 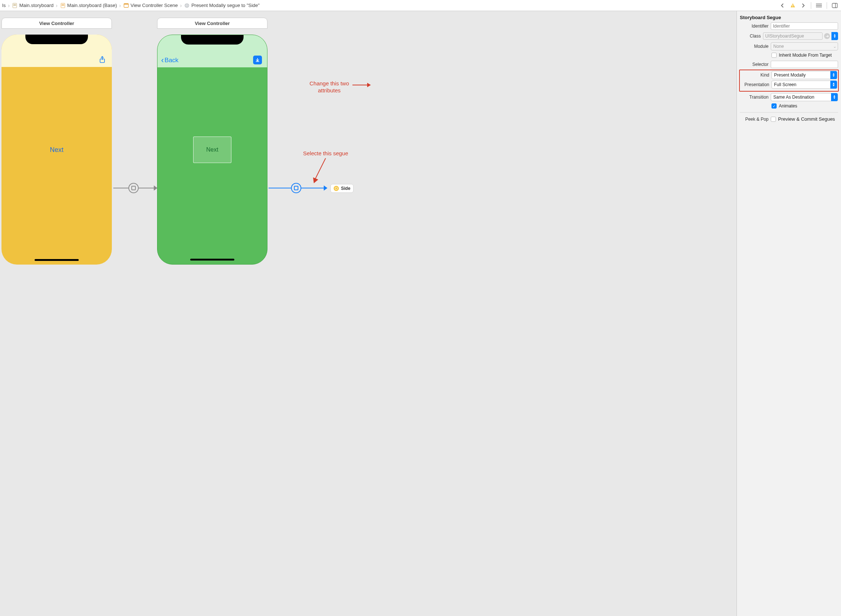 I want to click on history-back-button, so click(x=782, y=6).